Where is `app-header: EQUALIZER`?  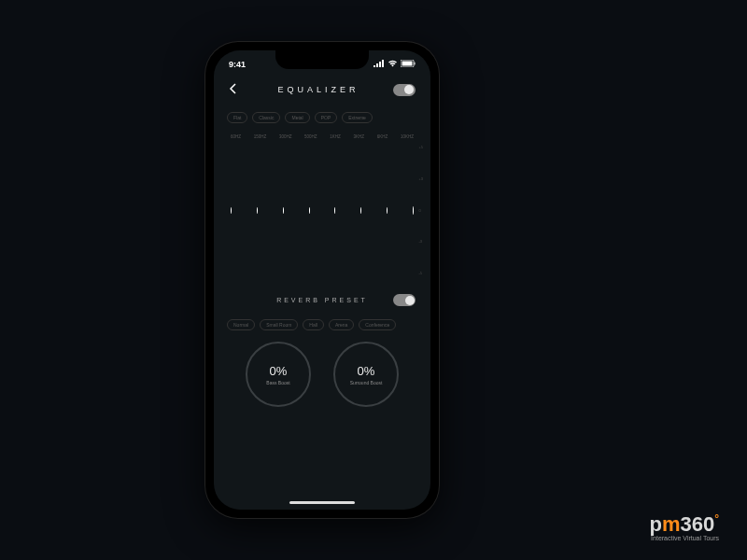 app-header: EQUALIZER is located at coordinates (322, 91).